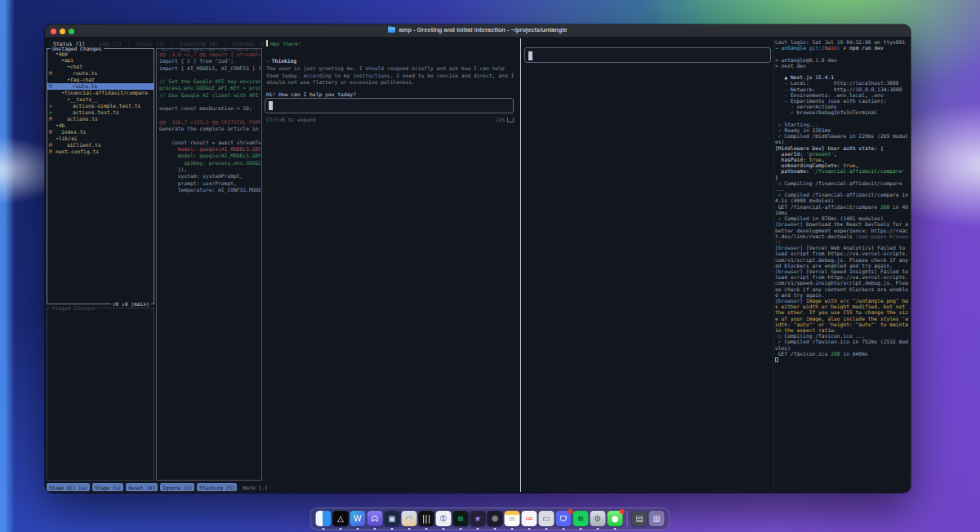 The image size is (980, 532). I want to click on file-row: Mindex.ts, so click(100, 132).